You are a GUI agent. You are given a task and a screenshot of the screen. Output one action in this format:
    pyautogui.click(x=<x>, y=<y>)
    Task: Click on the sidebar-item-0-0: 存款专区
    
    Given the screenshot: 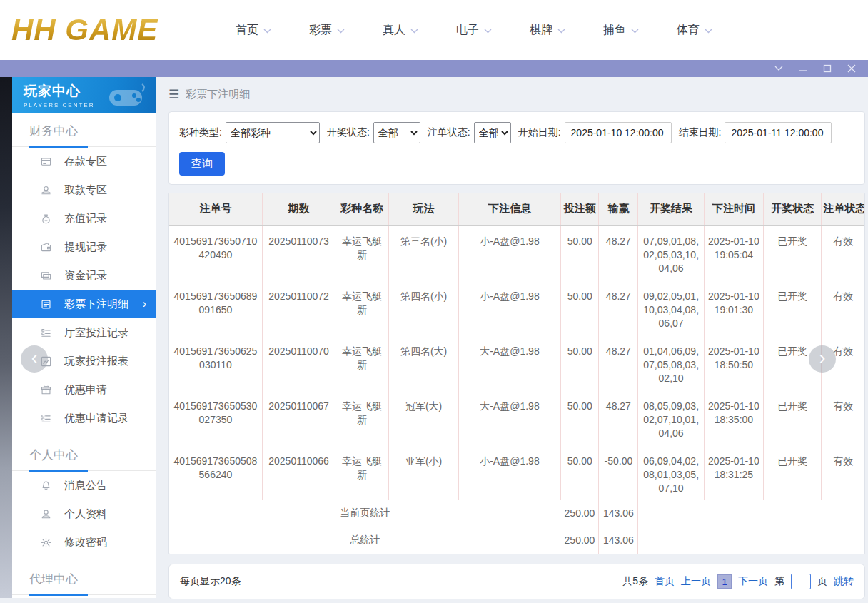 What is the action you would take?
    pyautogui.click(x=84, y=161)
    